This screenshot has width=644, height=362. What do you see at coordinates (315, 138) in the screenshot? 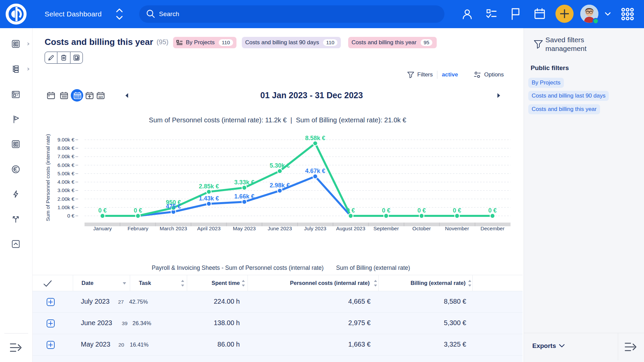
I see `svg-text: 8.58k €` at bounding box center [315, 138].